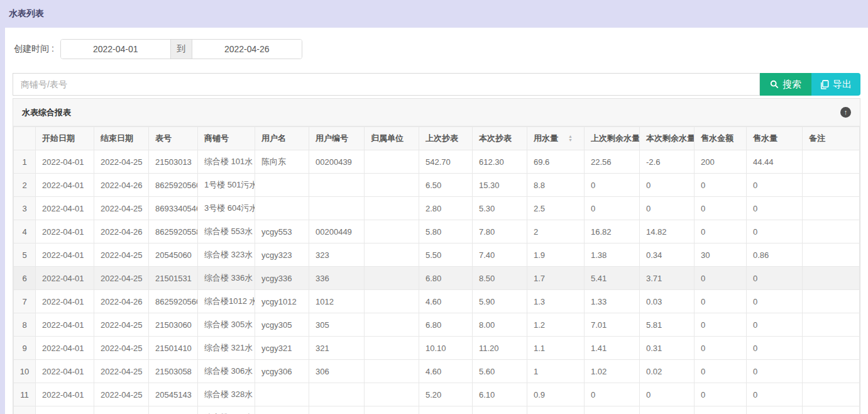  I want to click on column-header-label: 用水量, so click(546, 138).